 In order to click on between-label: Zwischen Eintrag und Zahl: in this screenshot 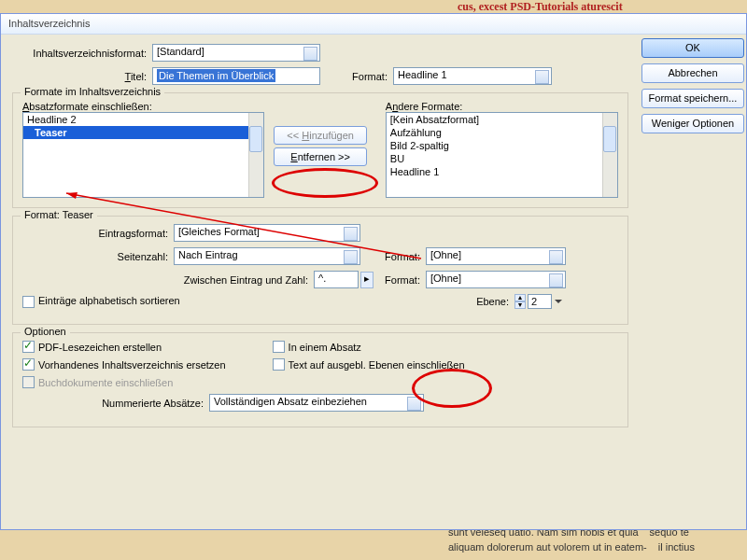, I will do `click(168, 280)`.